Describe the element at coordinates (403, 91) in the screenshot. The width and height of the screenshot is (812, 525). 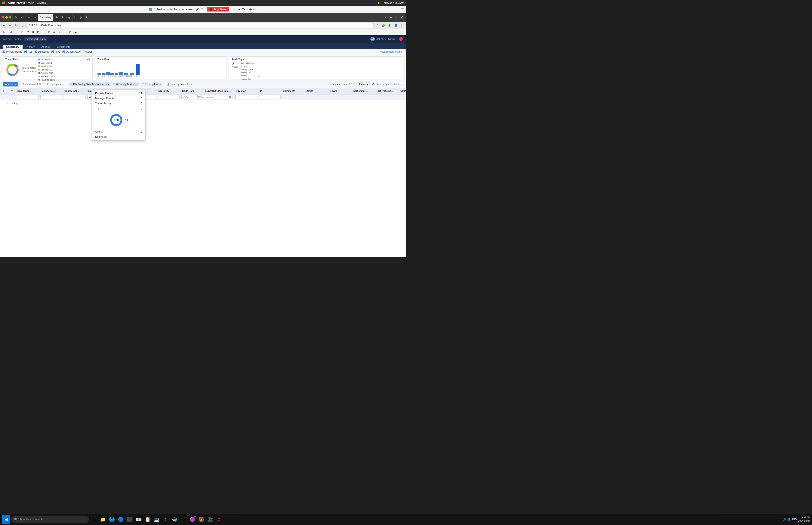
I see `col-cpty-positi: CPTY Positi... ↕` at that location.